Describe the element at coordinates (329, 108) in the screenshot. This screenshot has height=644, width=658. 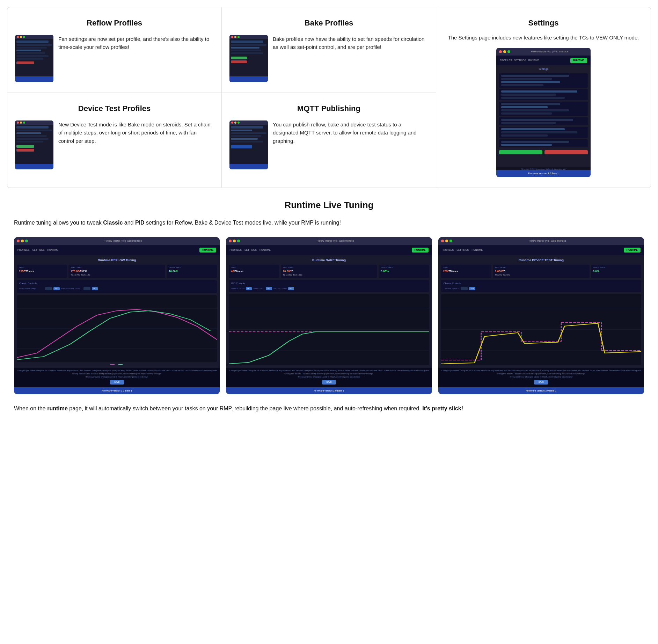
I see `mqtt-title: MQTT Publishing` at that location.